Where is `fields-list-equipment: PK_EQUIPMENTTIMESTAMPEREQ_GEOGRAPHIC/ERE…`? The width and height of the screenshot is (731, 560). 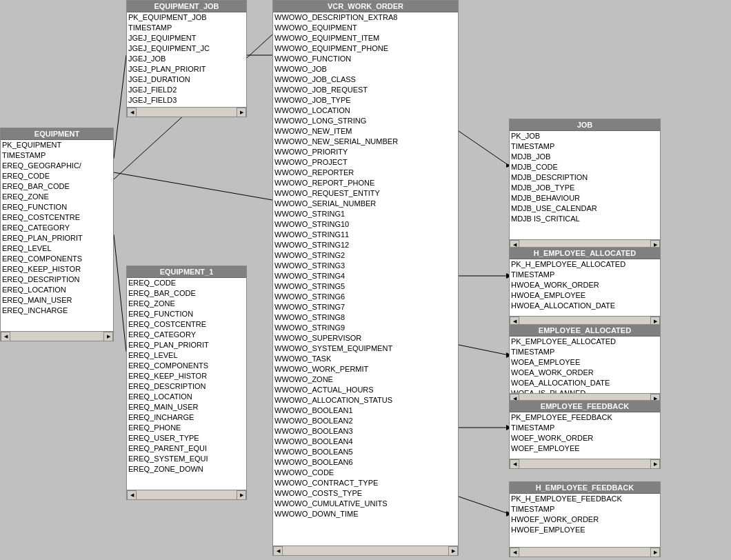 fields-list-equipment: PK_EQUIPMENTTIMESTAMPEREQ_GEOGRAPHIC/ERE… is located at coordinates (57, 236).